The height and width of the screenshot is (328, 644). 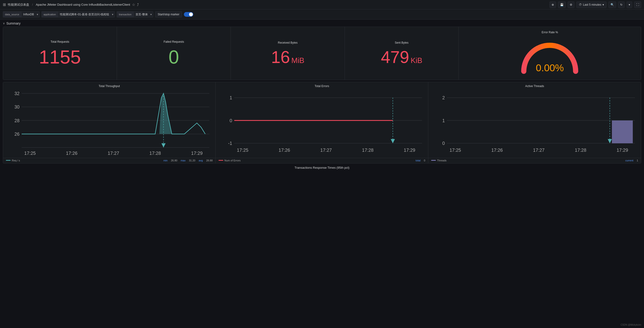 I want to click on total-requests-card: Total Requests 1155, so click(x=60, y=54).